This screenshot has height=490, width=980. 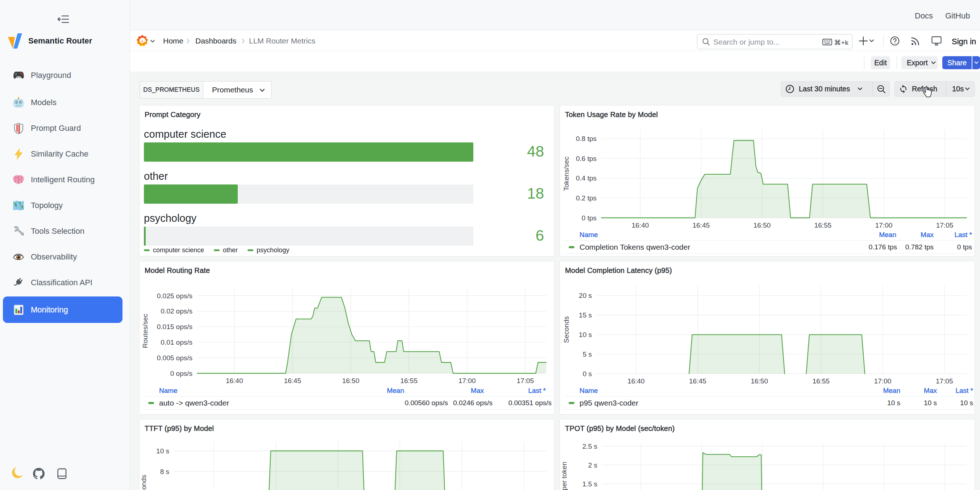 What do you see at coordinates (347, 338) in the screenshot?
I see `timeseries-chart: 0 ops/s0.005 ops/s0.01 ops/s0.015 ops/s0…` at bounding box center [347, 338].